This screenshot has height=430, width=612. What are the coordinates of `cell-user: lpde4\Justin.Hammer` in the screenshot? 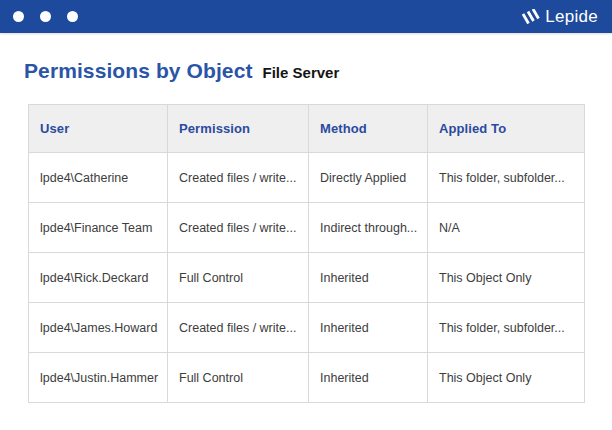 It's located at (98, 378).